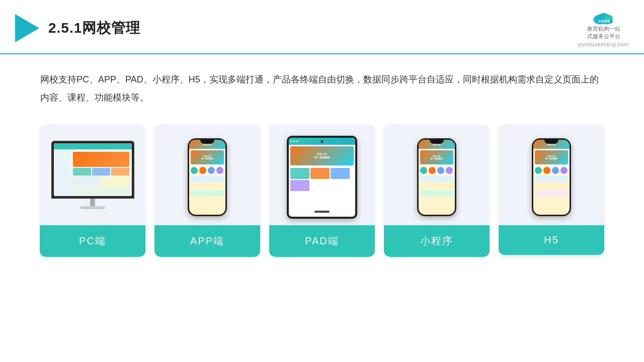 The width and height of the screenshot is (644, 362). Describe the element at coordinates (207, 191) in the screenshot. I see `card-app: 职达人的 职达人的第一堂刷题课` at that location.